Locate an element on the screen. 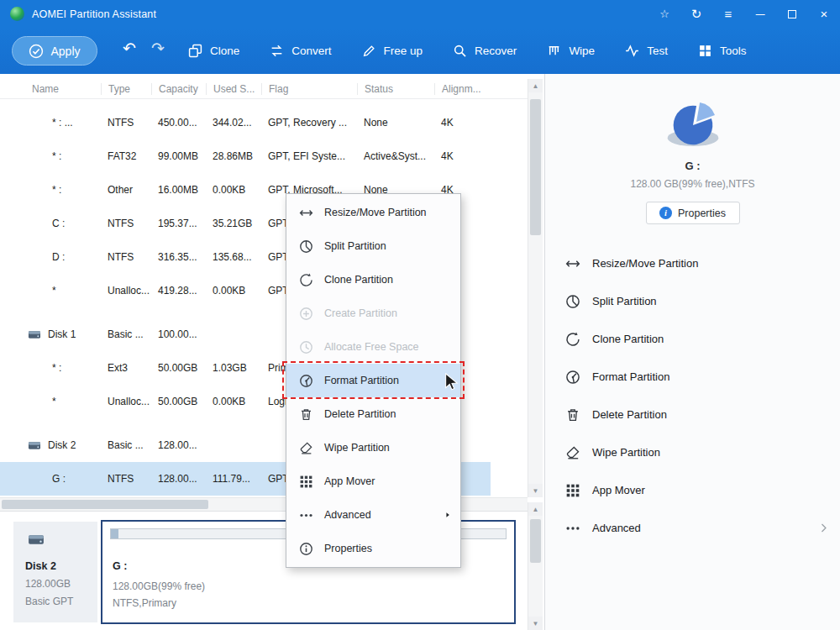 The height and width of the screenshot is (630, 840). menu-item-resize-move: Resize/Move Partition is located at coordinates (373, 213).